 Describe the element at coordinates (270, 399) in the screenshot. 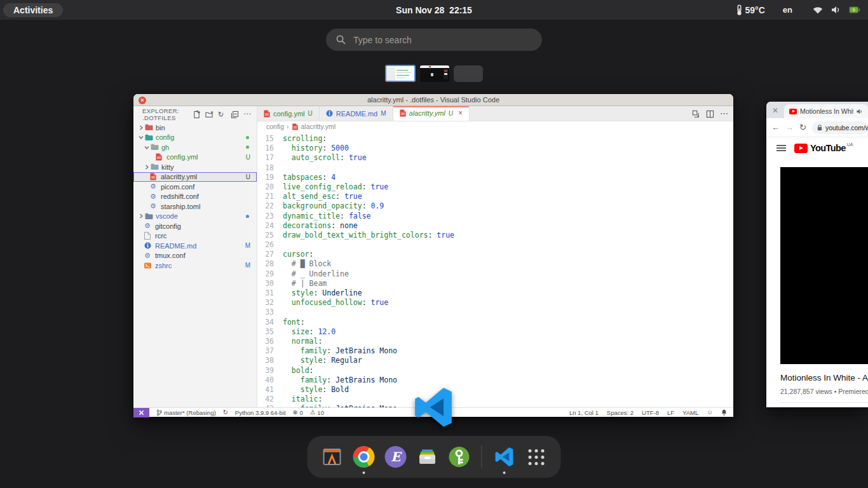

I see `line-number: 42` at that location.